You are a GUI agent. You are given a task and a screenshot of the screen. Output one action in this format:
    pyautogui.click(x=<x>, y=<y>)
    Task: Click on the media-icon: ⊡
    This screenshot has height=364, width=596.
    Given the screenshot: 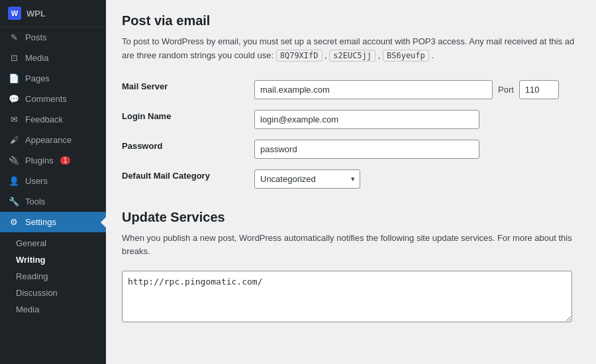 What is the action you would take?
    pyautogui.click(x=14, y=58)
    